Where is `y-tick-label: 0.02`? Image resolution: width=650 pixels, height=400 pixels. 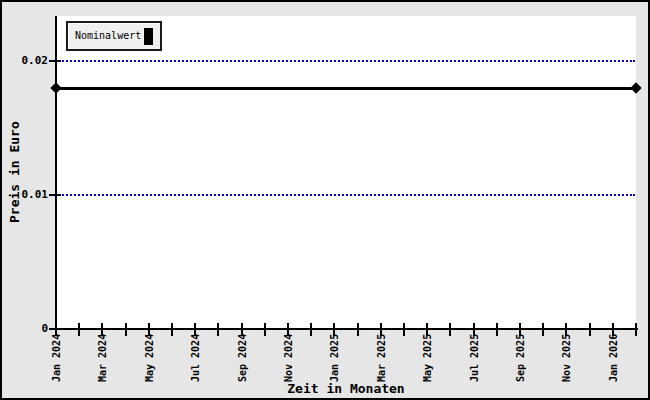 y-tick-label: 0.02 is located at coordinates (31, 61).